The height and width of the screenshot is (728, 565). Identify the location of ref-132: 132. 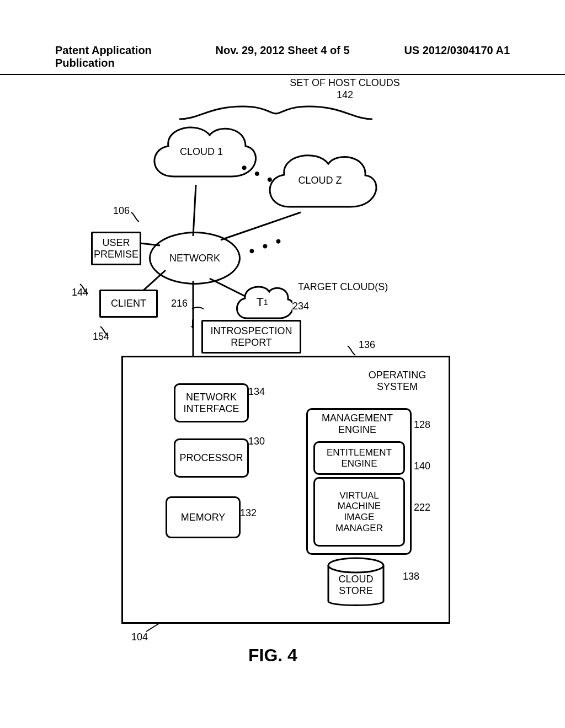
(248, 513).